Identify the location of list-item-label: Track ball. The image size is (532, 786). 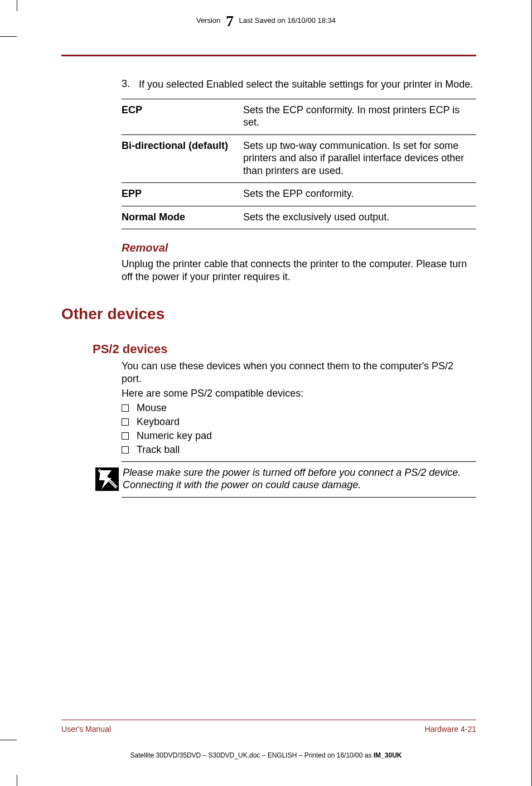
(158, 450).